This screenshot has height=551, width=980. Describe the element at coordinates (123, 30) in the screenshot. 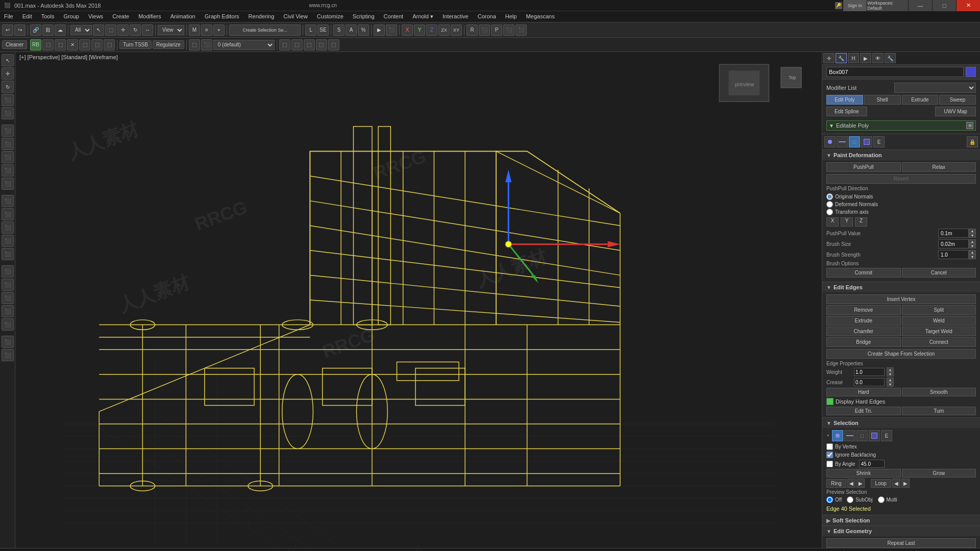

I see `select-move-button: ✛` at that location.